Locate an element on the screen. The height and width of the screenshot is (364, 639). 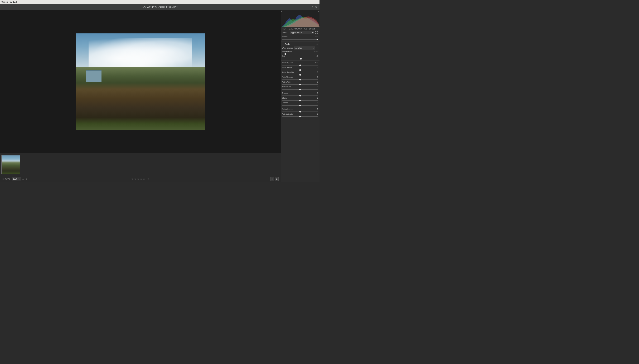
sort-icon: ☰ is located at coordinates (23, 179).